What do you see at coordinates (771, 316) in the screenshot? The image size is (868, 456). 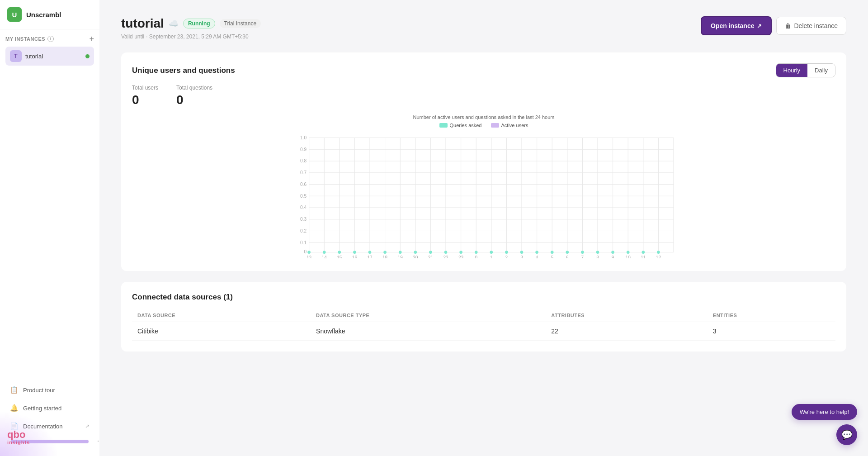 I see `col-entities: ENTITIES` at bounding box center [771, 316].